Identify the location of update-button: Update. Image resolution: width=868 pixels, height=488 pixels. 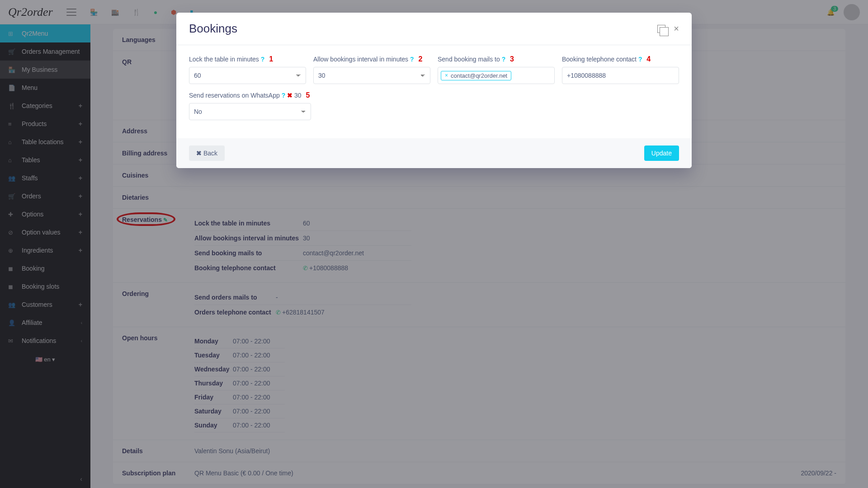
(662, 153).